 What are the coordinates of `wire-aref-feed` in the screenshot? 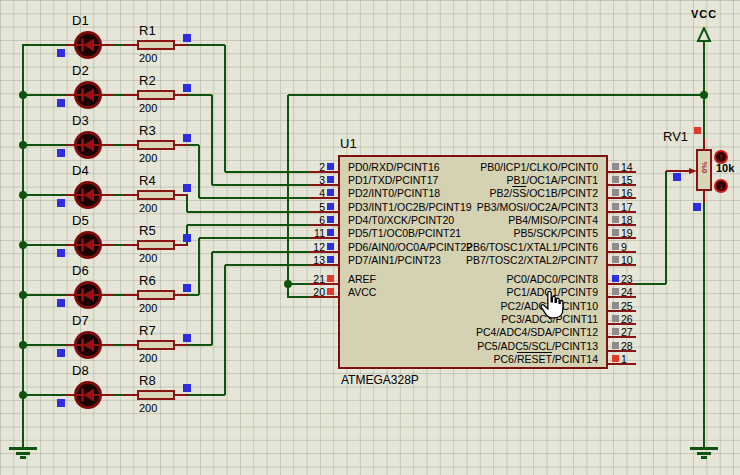 It's located at (288, 196).